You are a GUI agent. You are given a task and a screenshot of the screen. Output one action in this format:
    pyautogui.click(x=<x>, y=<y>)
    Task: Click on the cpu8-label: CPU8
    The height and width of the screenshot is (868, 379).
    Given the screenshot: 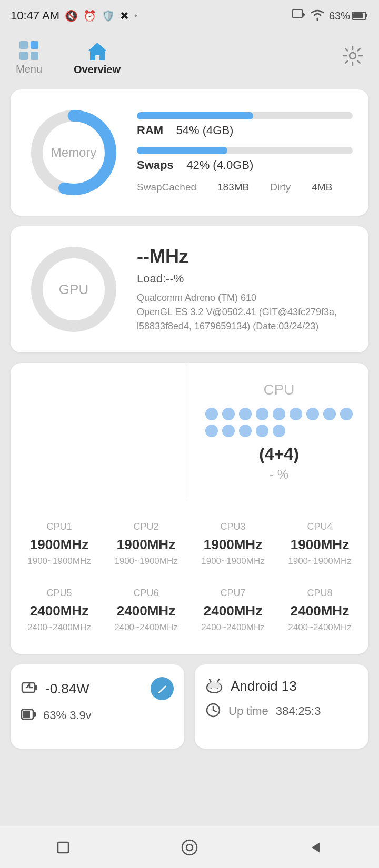 What is the action you would take?
    pyautogui.click(x=320, y=593)
    